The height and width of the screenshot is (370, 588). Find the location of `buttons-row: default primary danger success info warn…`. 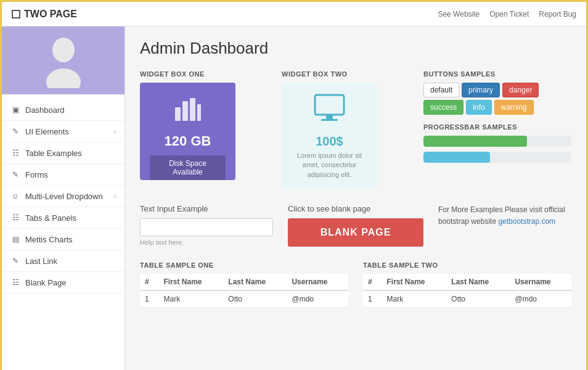

buttons-row: default primary danger success info warn… is located at coordinates (497, 99).